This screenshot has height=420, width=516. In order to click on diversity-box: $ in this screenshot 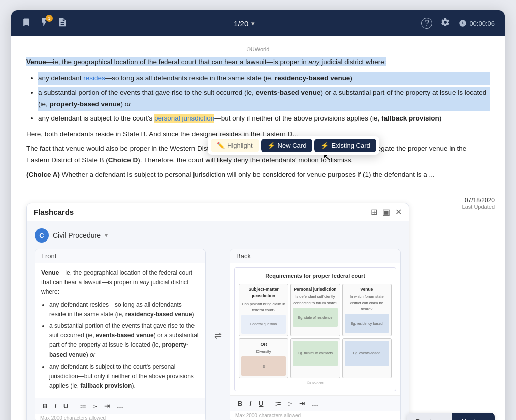, I will do `click(264, 366)`.